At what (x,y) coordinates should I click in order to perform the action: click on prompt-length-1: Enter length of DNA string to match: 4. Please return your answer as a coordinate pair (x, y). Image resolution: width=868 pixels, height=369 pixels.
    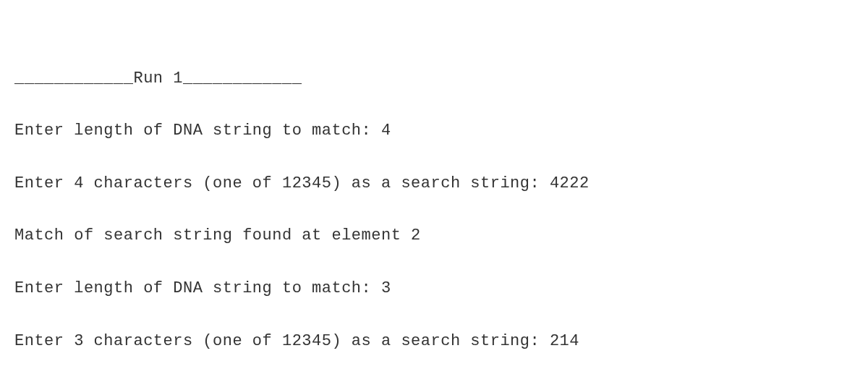
    Looking at the image, I should click on (434, 131).